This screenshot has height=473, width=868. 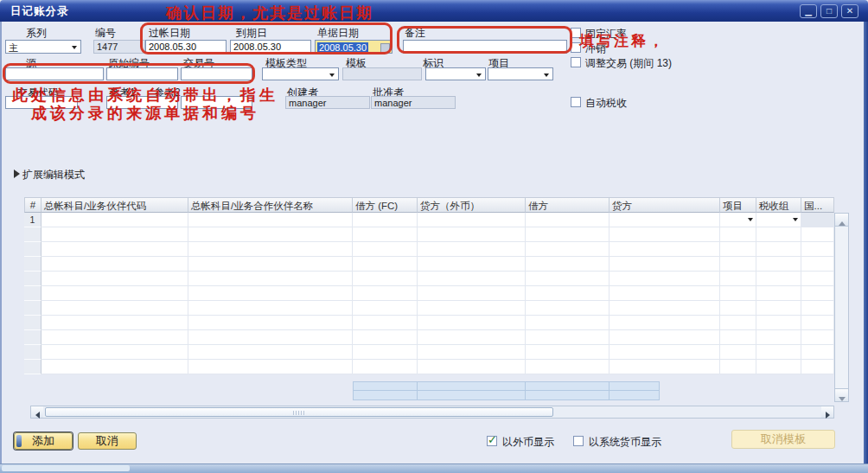 I want to click on cancel-button: 取消, so click(x=107, y=441).